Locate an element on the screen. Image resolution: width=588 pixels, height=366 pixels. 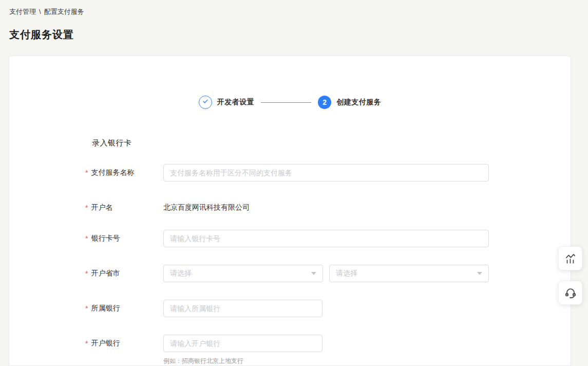
step-1-label: 开发者设置 is located at coordinates (236, 102).